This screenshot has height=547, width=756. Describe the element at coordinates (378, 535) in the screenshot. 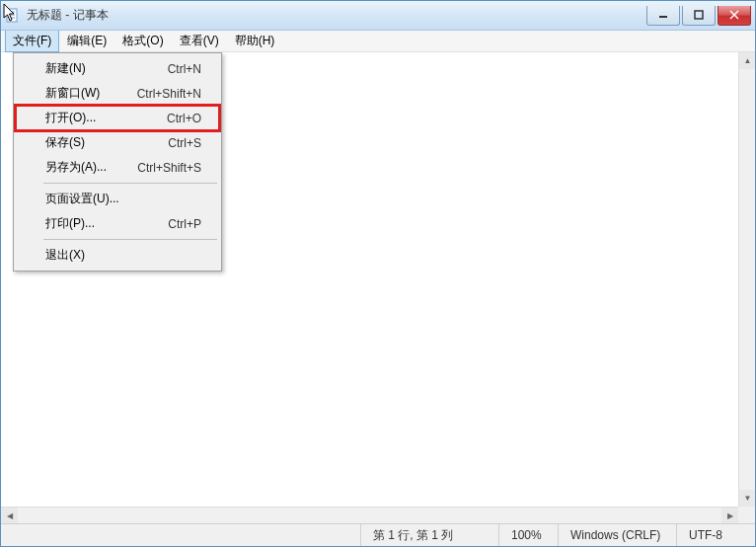

I see `statusbar: 第 1 行, 第 1 列 100% Windows (CRLF) UTF-8` at that location.